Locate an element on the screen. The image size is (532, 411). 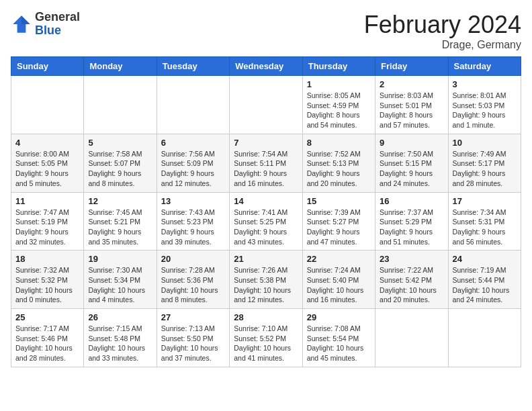
day-number: 10 is located at coordinates (485, 142).